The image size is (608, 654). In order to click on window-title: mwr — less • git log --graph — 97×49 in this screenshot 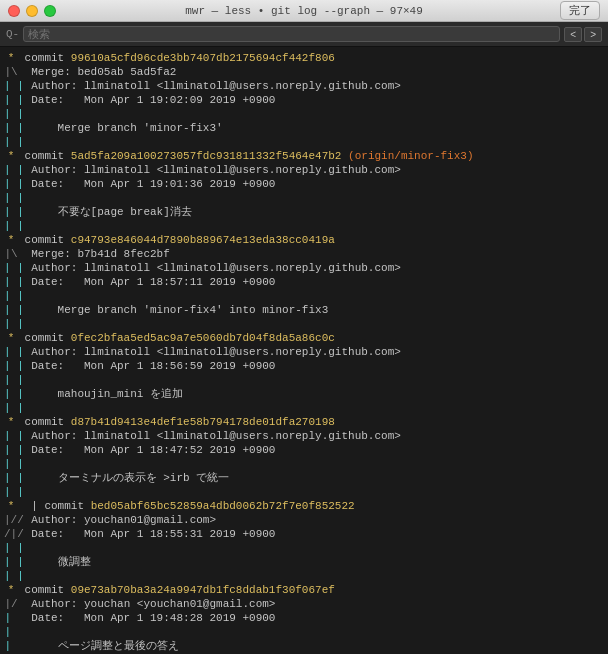, I will do `click(304, 11)`.